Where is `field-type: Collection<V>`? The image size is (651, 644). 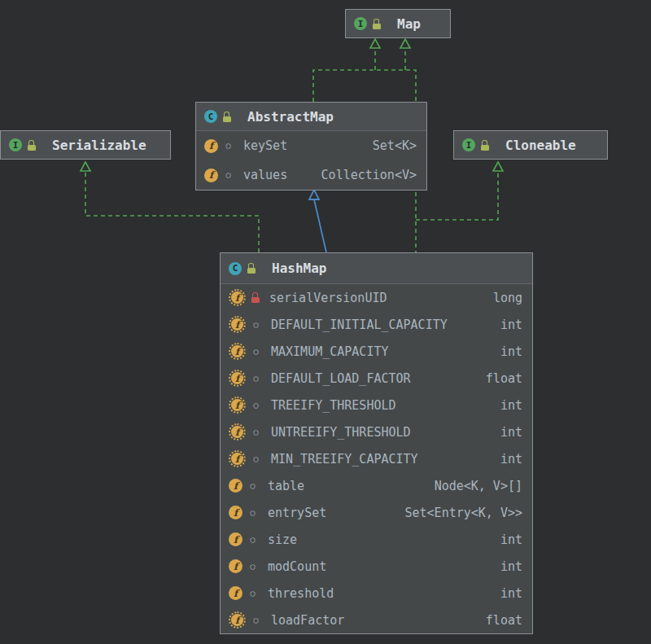
field-type: Collection<V> is located at coordinates (369, 175).